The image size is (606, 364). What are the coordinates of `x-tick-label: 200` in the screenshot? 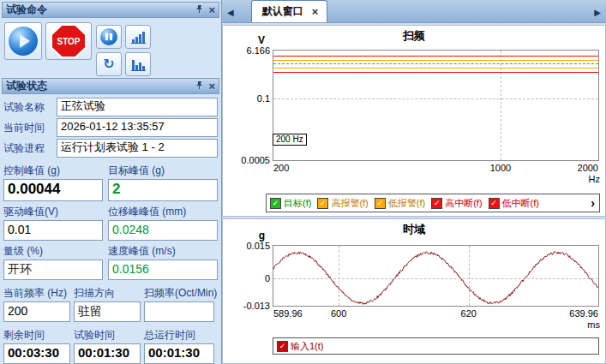 It's located at (281, 168).